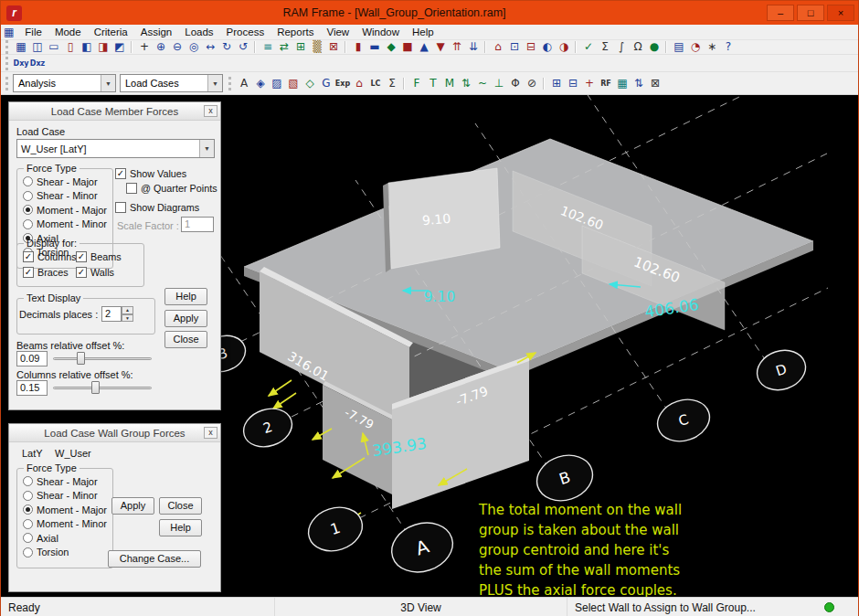  I want to click on updown-icon: ⇅, so click(639, 84).